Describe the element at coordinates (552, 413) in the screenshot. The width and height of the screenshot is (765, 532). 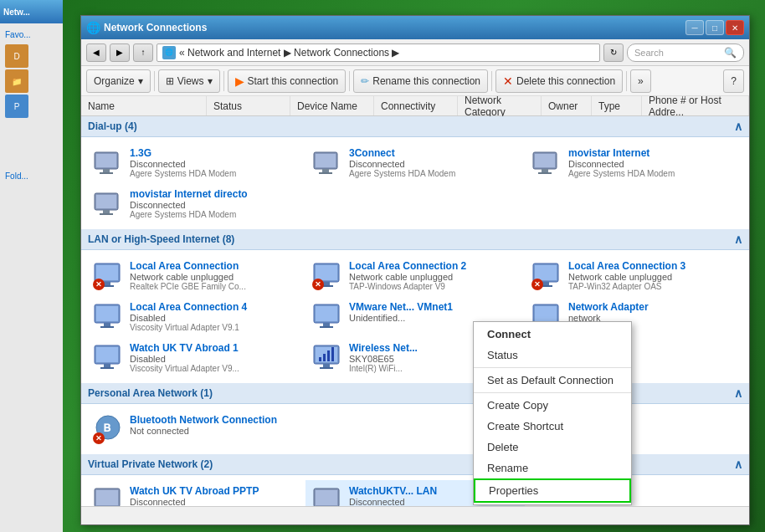
I see `context-menu: Connect Status Set as Default Connection…` at that location.